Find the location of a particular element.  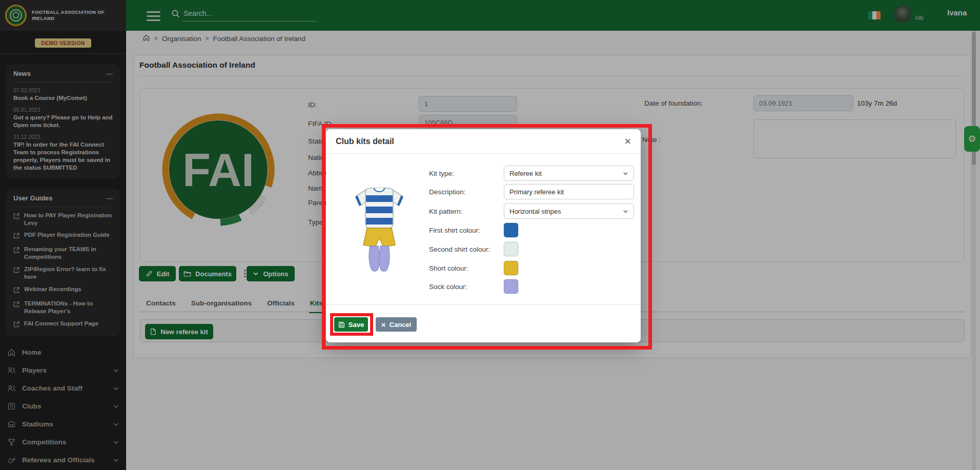

cancel-button: × Cancel is located at coordinates (396, 324).